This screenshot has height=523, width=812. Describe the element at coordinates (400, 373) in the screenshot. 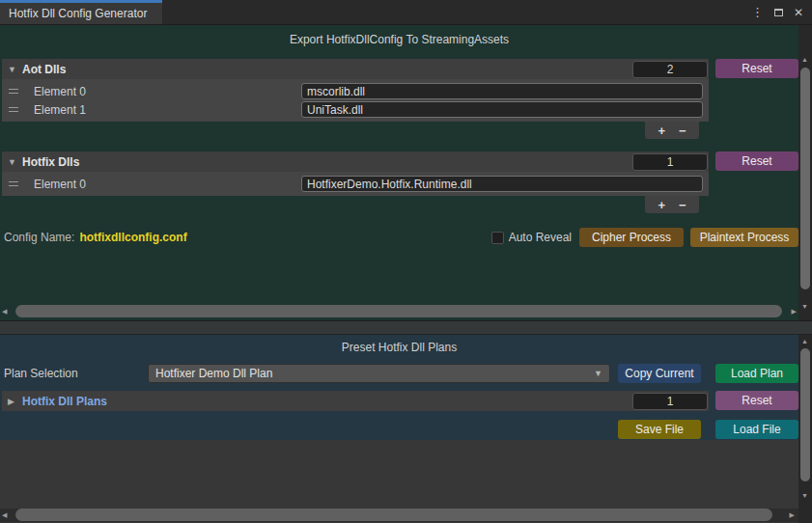

I see `plan-selection-row: Plan Selection Hotfixer Demo Dll Plan ▼ …` at that location.